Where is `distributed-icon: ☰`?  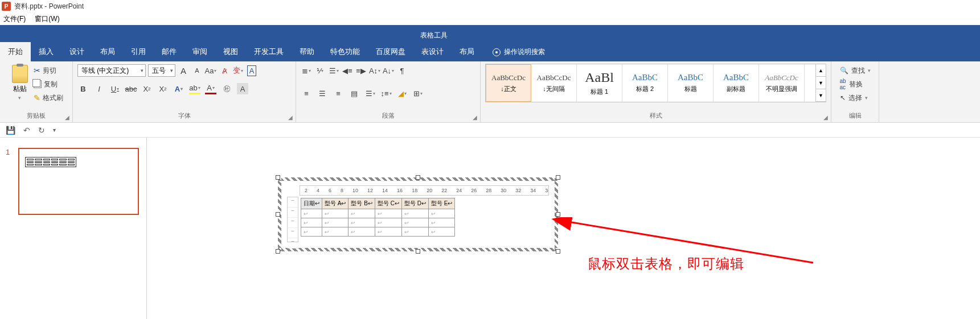 distributed-icon: ☰ is located at coordinates (370, 93).